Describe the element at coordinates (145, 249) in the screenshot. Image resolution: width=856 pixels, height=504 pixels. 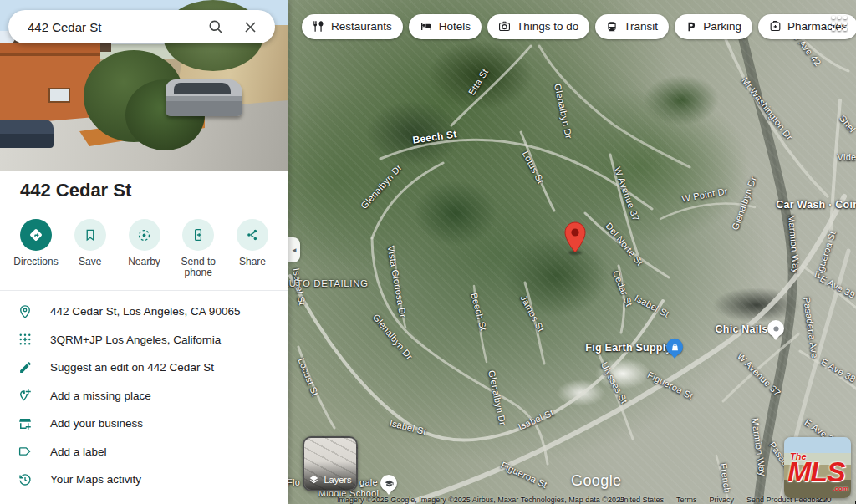
I see `nearby-button: Nearby` at that location.